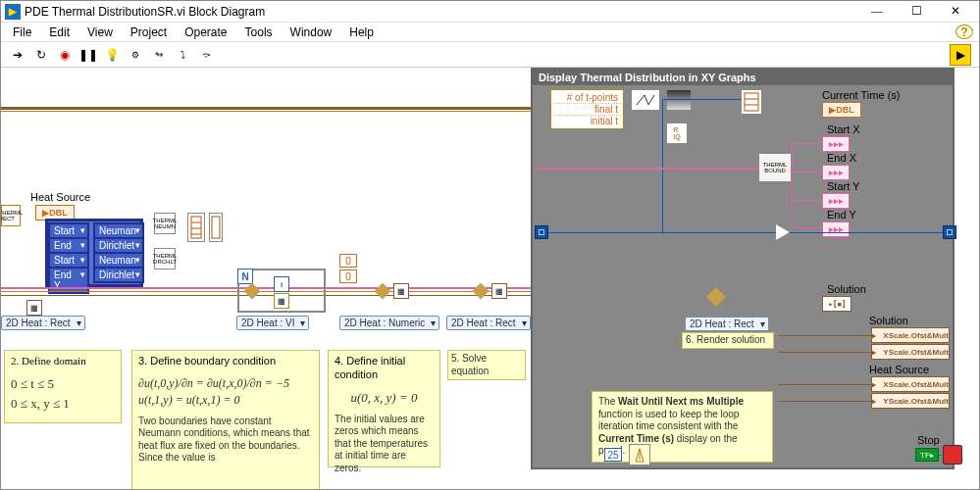 The height and width of the screenshot is (490, 980). What do you see at coordinates (159, 55) in the screenshot?
I see `retain-wire-icon: ↬` at bounding box center [159, 55].